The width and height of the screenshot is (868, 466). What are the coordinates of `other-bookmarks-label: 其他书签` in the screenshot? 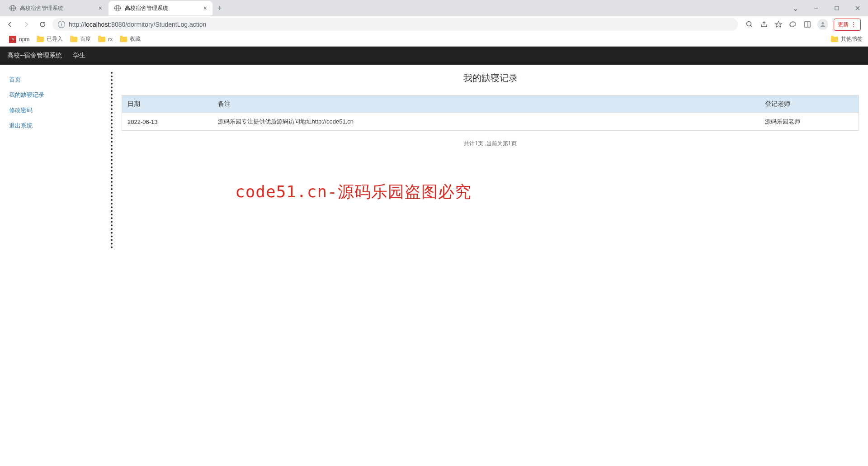 It's located at (852, 39).